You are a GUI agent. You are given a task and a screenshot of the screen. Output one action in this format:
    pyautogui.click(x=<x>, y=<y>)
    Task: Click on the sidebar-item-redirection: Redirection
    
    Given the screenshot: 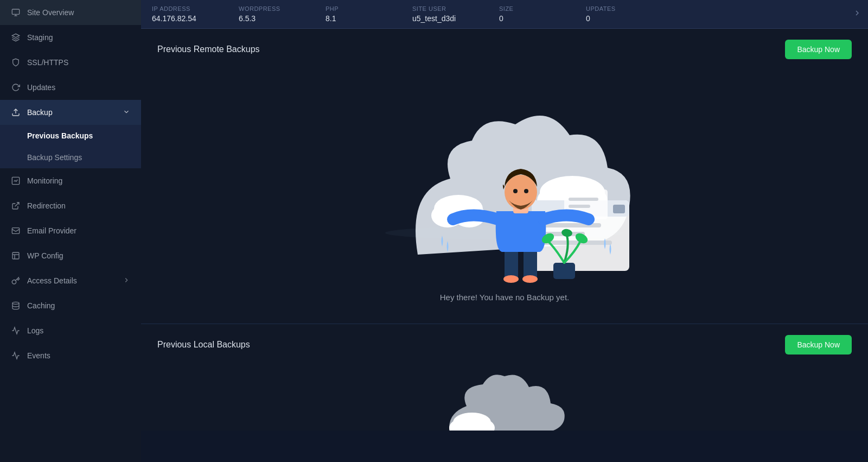 What is the action you would take?
    pyautogui.click(x=71, y=206)
    